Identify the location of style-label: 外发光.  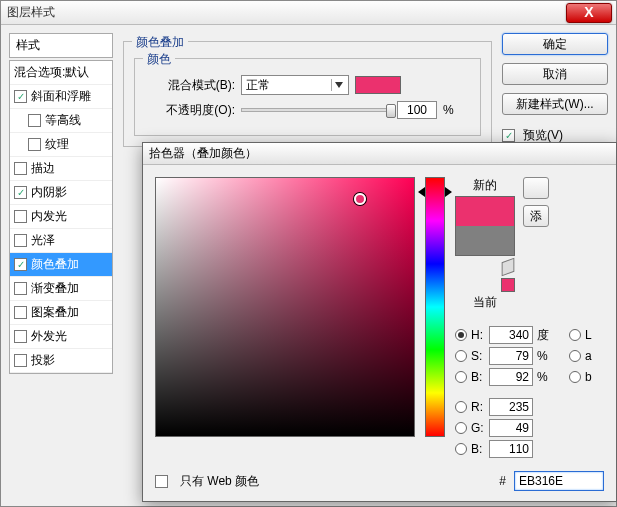
(49, 336).